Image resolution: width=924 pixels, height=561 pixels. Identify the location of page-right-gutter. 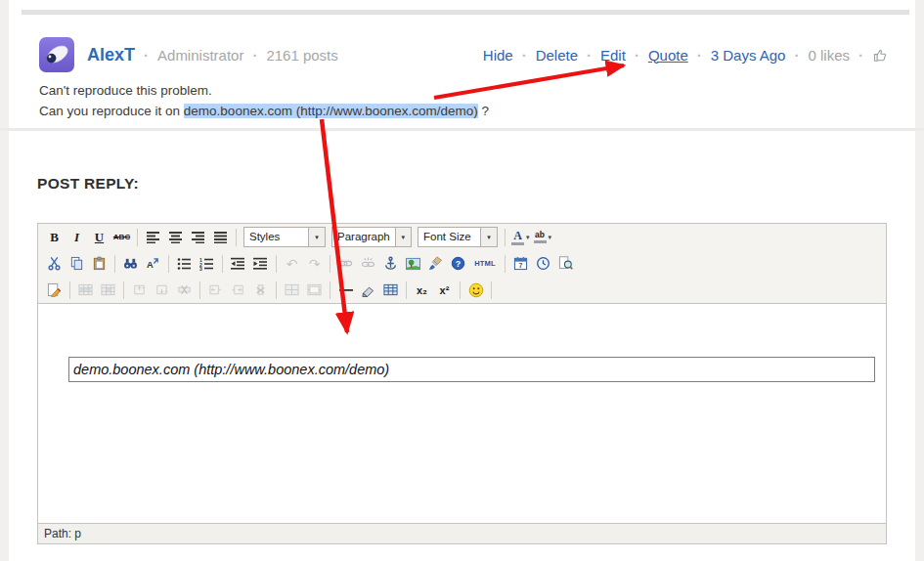
(919, 280).